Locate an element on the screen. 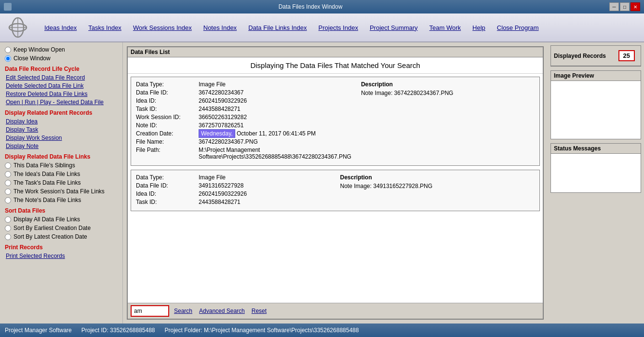 The height and width of the screenshot is (337, 644). edit-record-link: Edit Selected Data File Record is located at coordinates (61, 78).